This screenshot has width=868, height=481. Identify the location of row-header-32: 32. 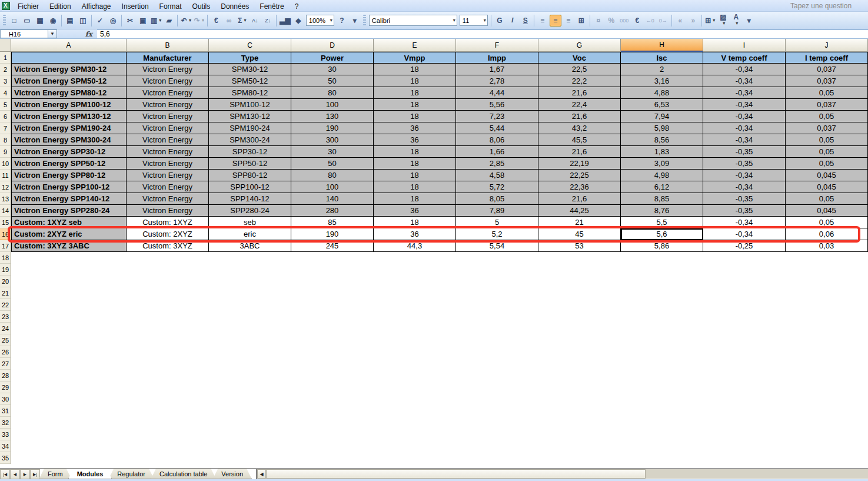
(6, 423).